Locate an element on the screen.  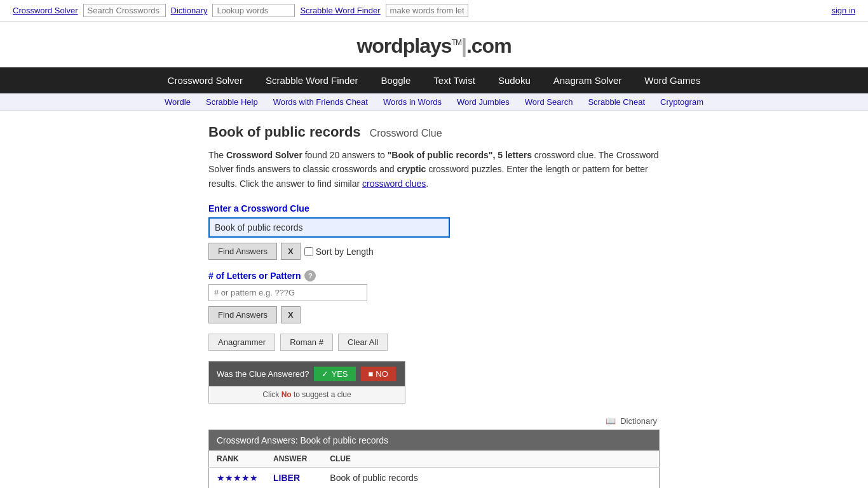
desc-part1: The is located at coordinates (217, 155).